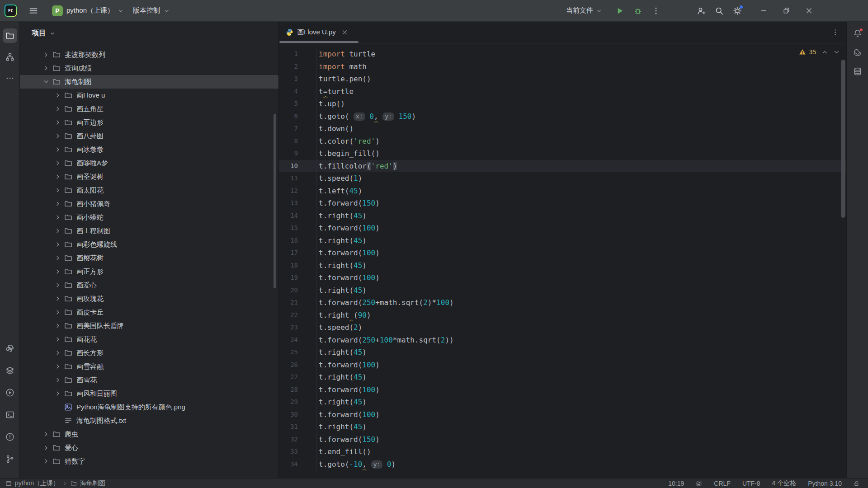  What do you see at coordinates (297, 266) in the screenshot?
I see `line-number: 18` at bounding box center [297, 266].